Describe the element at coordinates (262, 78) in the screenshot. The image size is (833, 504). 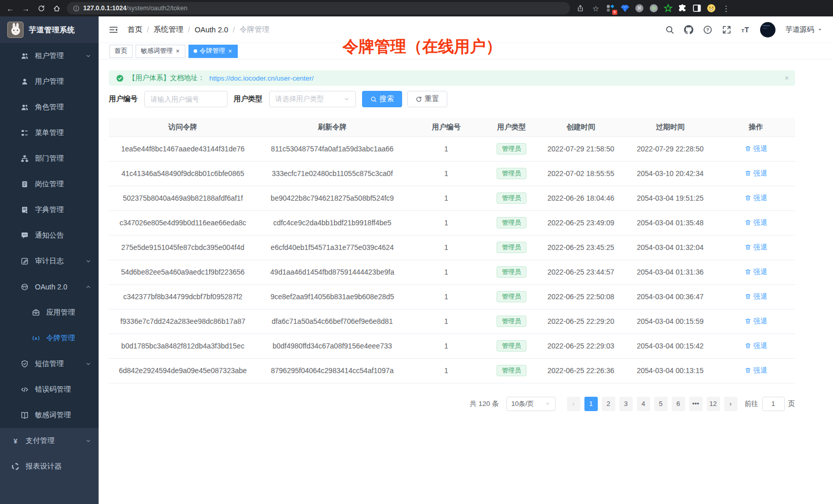
I see `doc-link: https://doc.iocoder.cn/user-center/` at that location.